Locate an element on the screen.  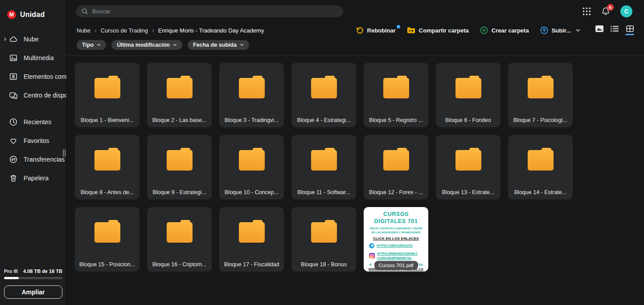
view-toggle-group is located at coordinates (615, 30).